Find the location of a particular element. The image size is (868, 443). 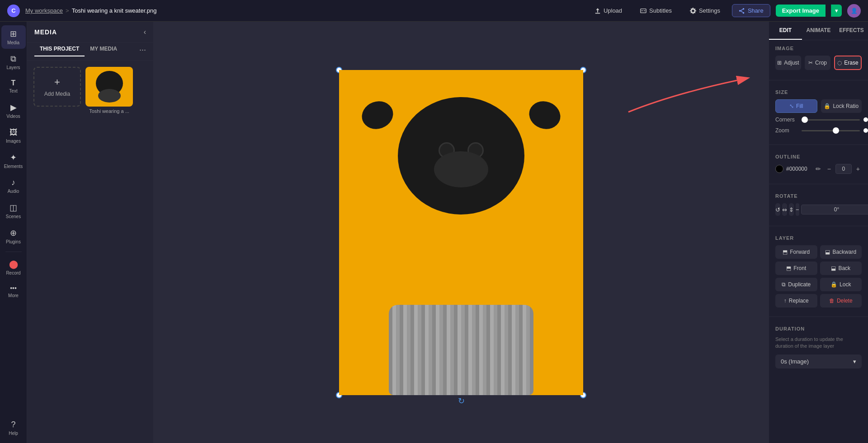

duplicate-button: ⧉ Duplicate is located at coordinates (797, 284).